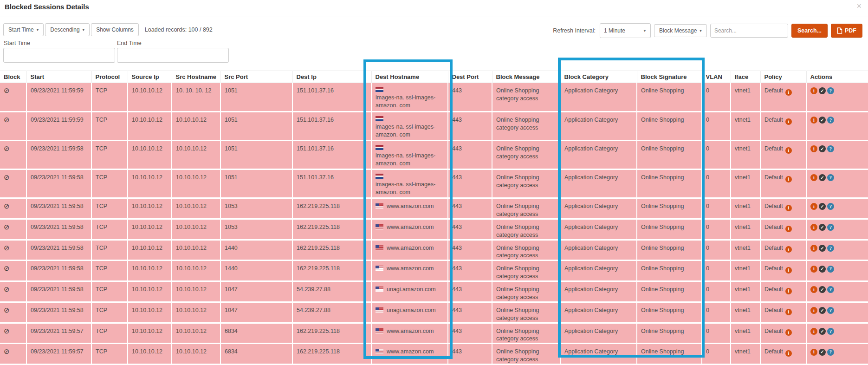 The height and width of the screenshot is (365, 868). I want to click on close-icon: ×, so click(859, 6).